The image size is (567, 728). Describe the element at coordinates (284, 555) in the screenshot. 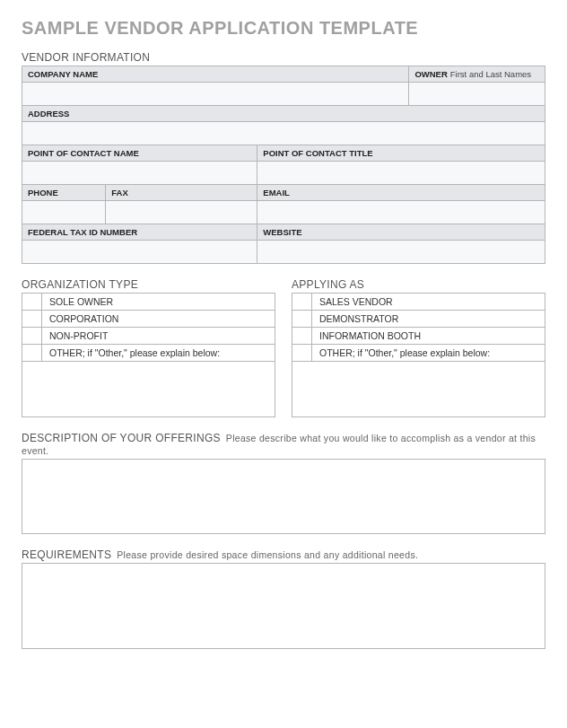

I see `requirements-label: REQUIREMENTSPlease provide desired space…` at that location.